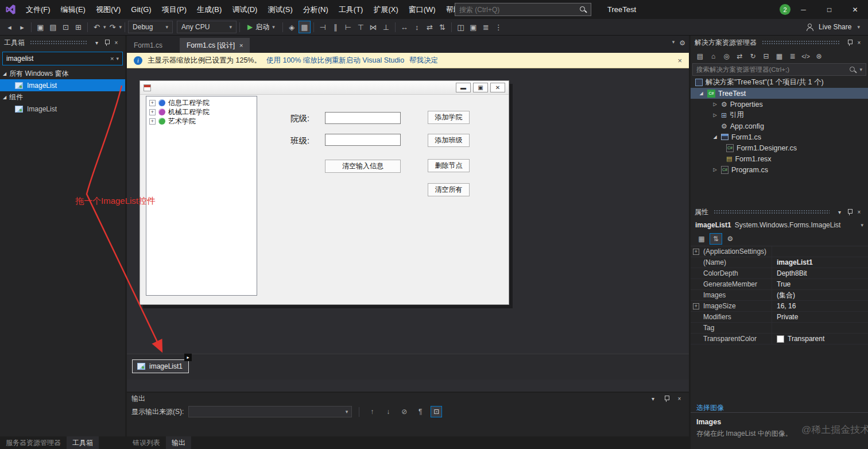 This screenshot has width=868, height=449. I want to click on output-source-combo: ▾, so click(270, 412).